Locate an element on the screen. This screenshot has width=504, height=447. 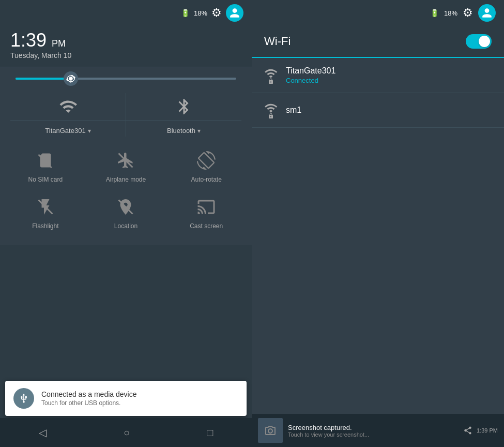
wifi-tile: TitanGate301 ▾ is located at coordinates (68, 115).